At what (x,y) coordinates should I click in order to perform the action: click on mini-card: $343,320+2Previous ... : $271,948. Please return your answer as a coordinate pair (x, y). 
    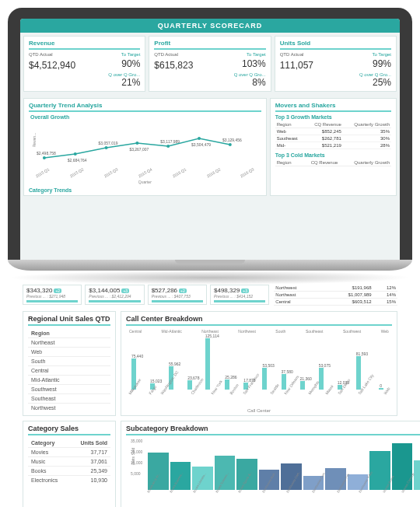
    Looking at the image, I should click on (52, 295).